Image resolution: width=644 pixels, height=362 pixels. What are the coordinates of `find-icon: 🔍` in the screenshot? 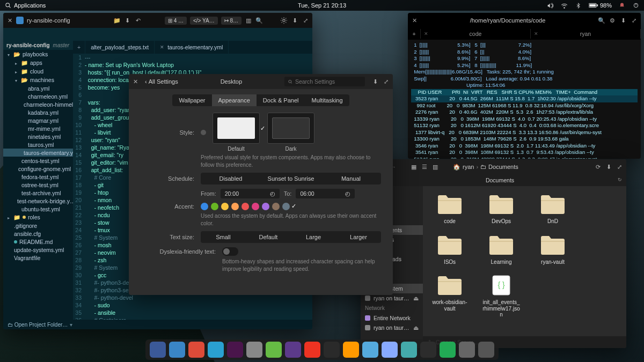 It's located at (259, 20).